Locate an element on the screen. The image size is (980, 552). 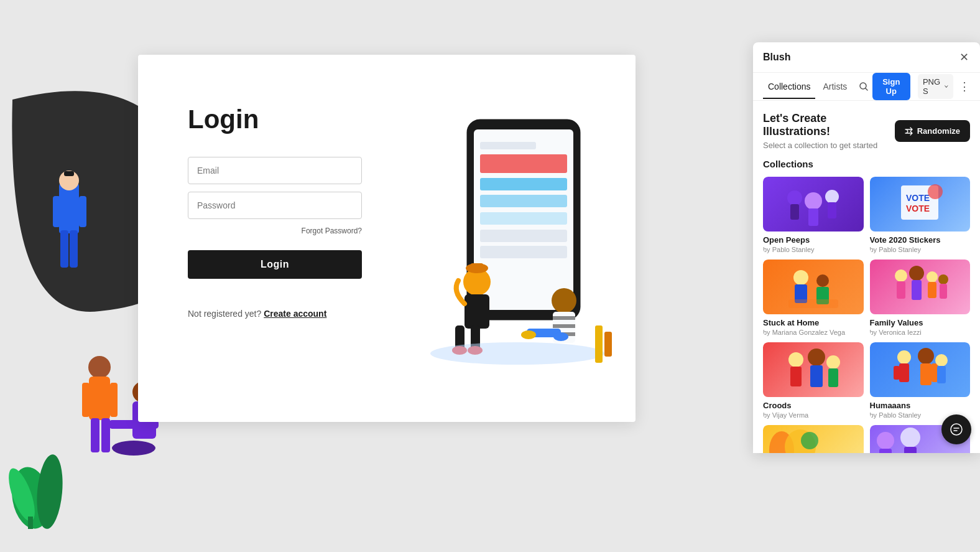
password-input is located at coordinates (275, 205).